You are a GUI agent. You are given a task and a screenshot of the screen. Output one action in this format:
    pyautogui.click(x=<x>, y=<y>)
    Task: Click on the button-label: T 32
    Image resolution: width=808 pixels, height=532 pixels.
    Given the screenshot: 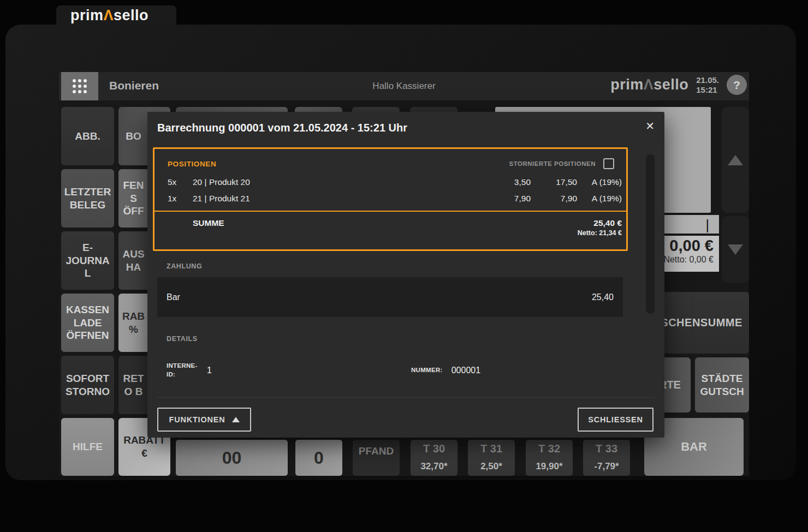 What is the action you would take?
    pyautogui.click(x=549, y=449)
    